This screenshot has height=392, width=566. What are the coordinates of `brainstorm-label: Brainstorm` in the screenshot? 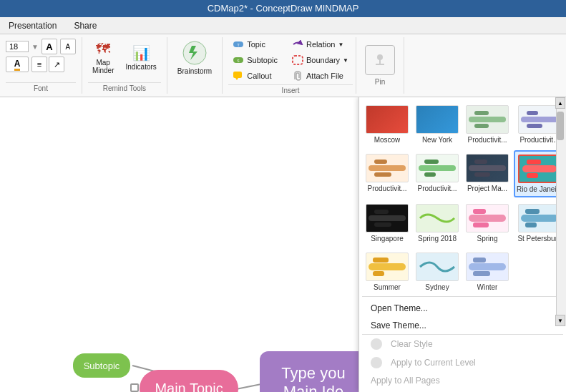 It's located at (195, 72).